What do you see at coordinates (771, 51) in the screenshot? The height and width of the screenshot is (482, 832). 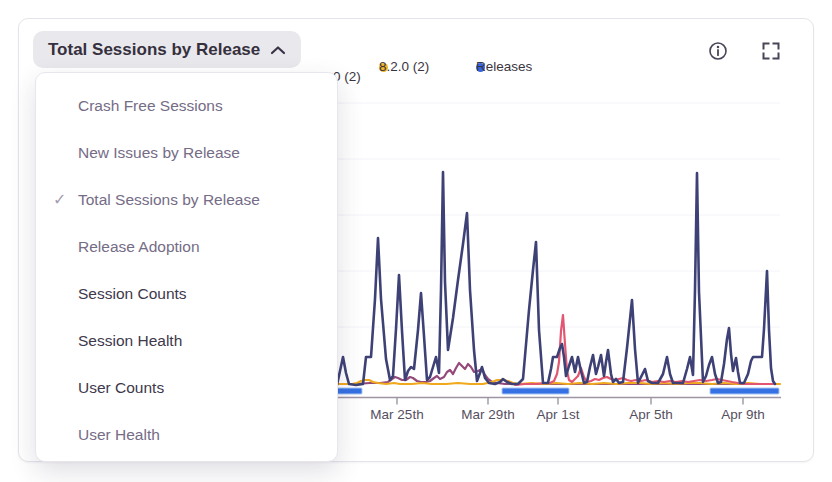 I see `fullscreen-expand-icon` at bounding box center [771, 51].